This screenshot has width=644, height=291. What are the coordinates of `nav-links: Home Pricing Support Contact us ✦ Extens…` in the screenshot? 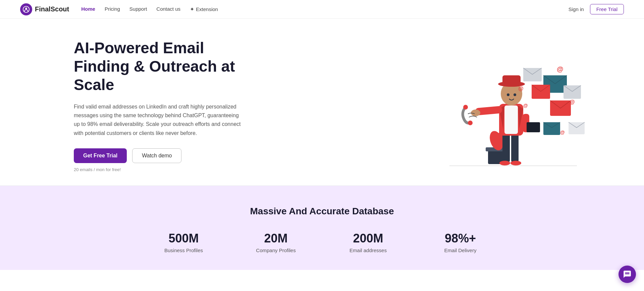 It's located at (150, 9).